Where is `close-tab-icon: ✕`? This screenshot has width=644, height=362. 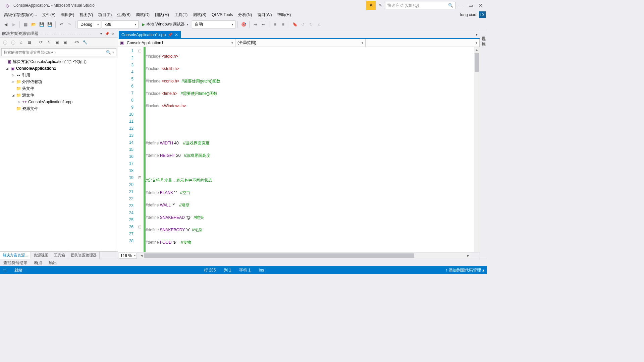 close-tab-icon: ✕ is located at coordinates (176, 35).